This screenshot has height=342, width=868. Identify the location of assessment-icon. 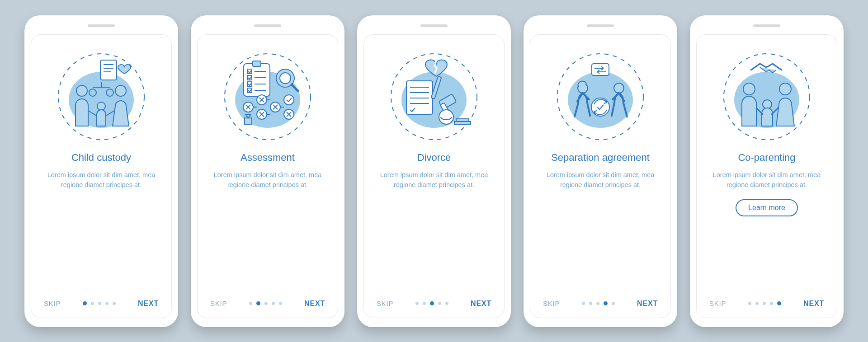
(268, 97).